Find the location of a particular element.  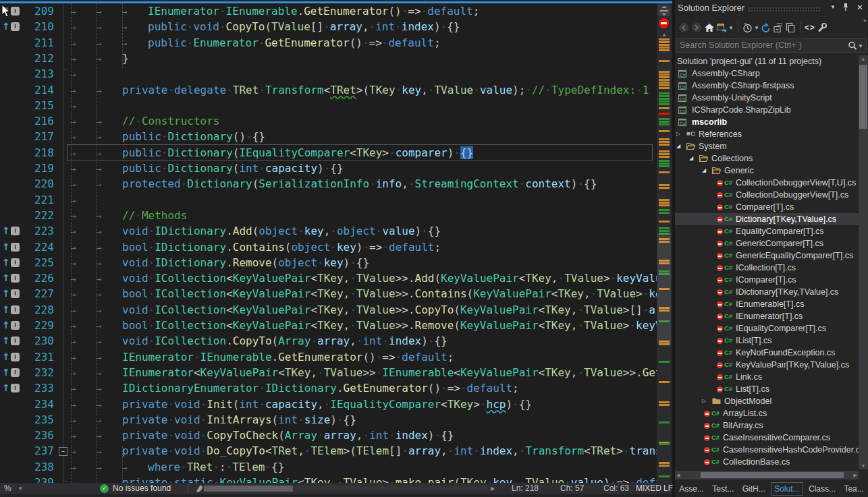

tree-item-caseinsensitivecomparer-cs: C#CaseInsensitiveComparer.cs is located at coordinates (767, 438).